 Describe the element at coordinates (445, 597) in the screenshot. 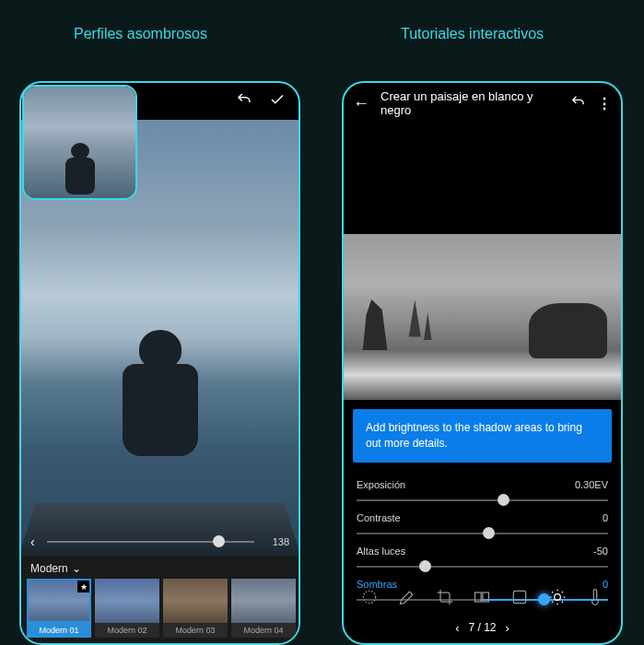

I see `crop-icon` at that location.